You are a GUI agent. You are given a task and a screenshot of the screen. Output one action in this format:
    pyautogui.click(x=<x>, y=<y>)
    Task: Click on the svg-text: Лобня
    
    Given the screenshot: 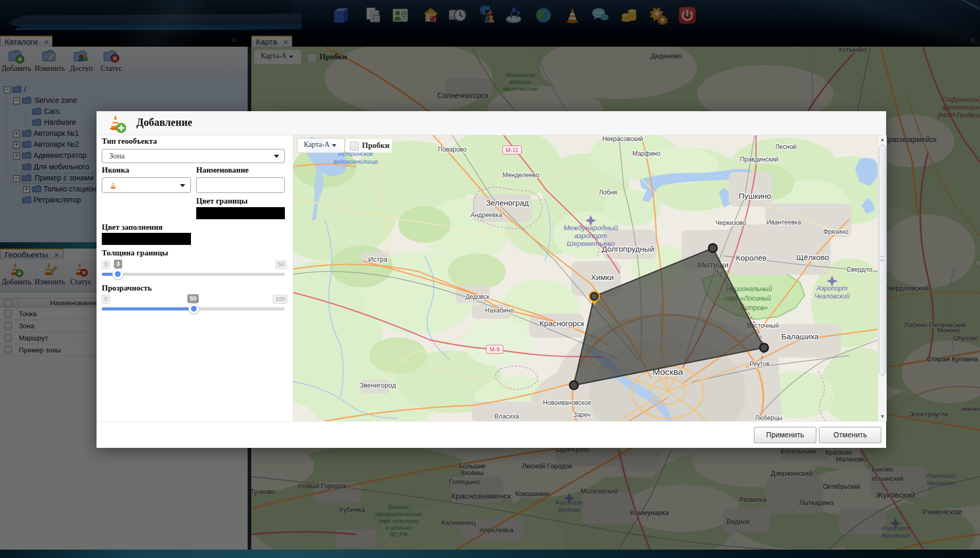 What is the action you would take?
    pyautogui.click(x=609, y=192)
    